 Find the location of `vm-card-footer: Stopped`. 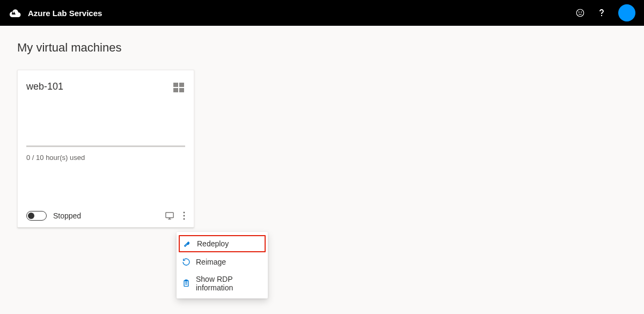

vm-card-footer: Stopped is located at coordinates (106, 216).